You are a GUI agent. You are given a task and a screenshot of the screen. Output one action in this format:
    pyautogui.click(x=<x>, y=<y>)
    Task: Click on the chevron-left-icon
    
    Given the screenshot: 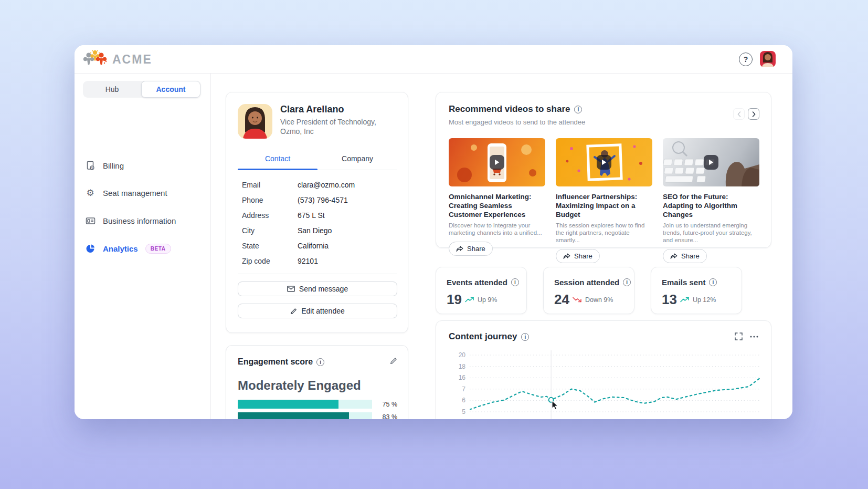 What is the action you would take?
    pyautogui.click(x=739, y=114)
    